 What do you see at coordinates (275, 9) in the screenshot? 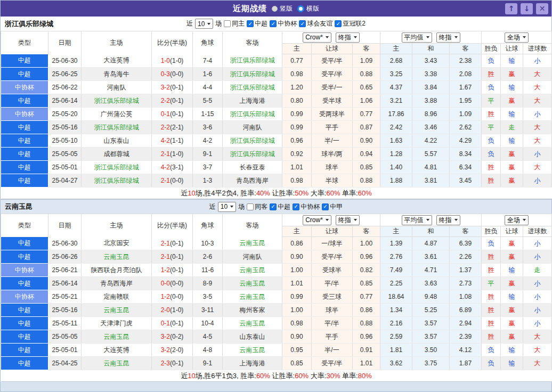
I see `radio-unselected-icon` at bounding box center [275, 9].